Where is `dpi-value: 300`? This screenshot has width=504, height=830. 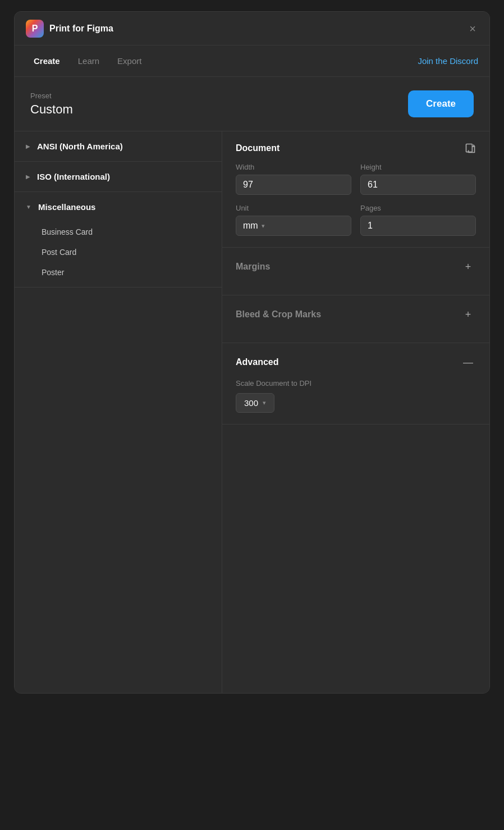 dpi-value: 300 is located at coordinates (251, 403).